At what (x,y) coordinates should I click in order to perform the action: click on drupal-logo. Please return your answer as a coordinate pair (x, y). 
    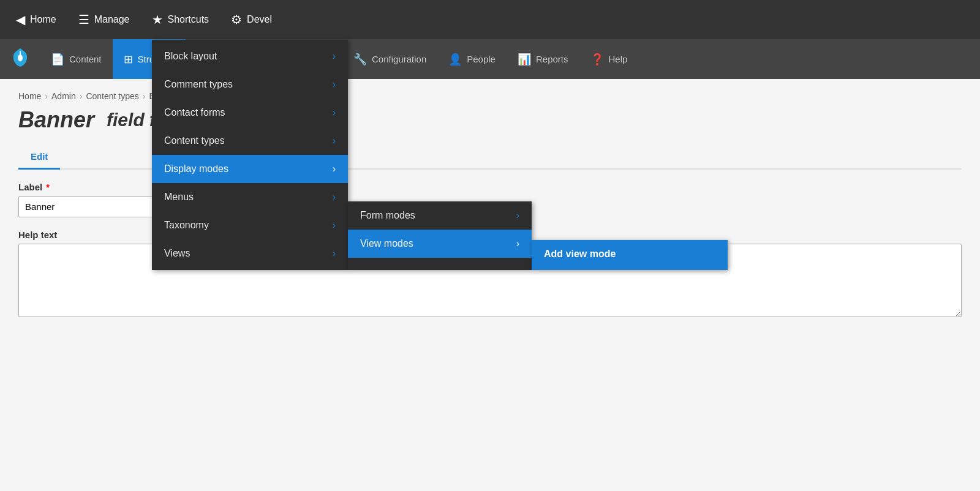
    Looking at the image, I should click on (20, 59).